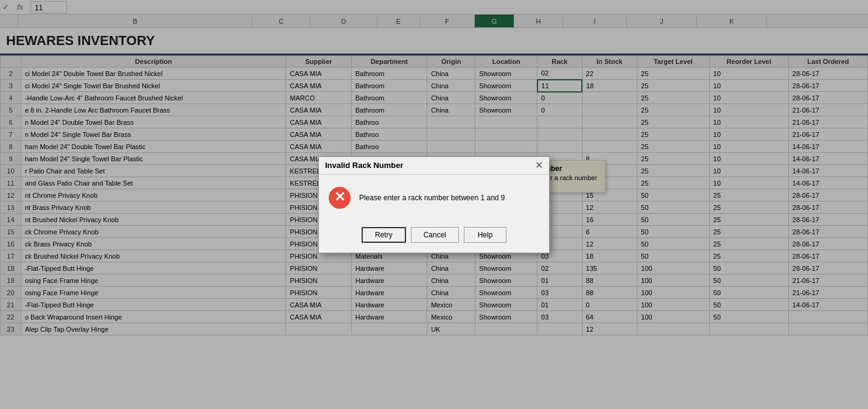  Describe the element at coordinates (432, 198) in the screenshot. I see `modal-message: Please enter a rack number between 1 and…` at that location.